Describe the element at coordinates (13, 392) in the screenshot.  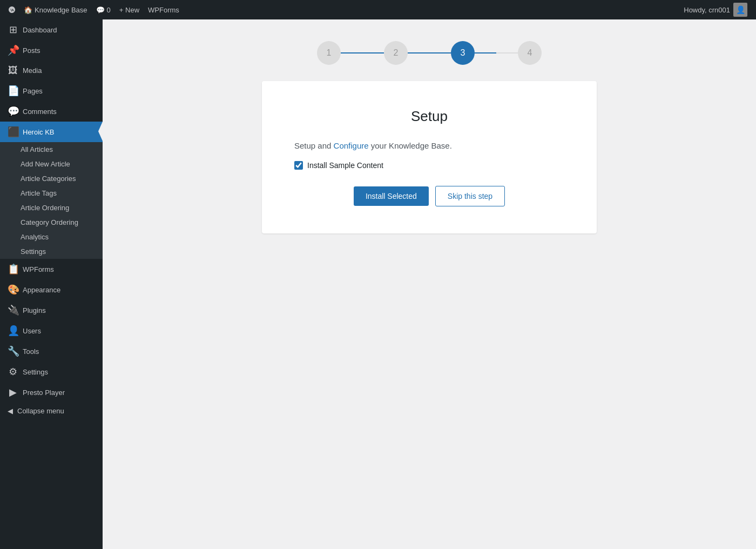
I see `presto-icon: ▶` at that location.